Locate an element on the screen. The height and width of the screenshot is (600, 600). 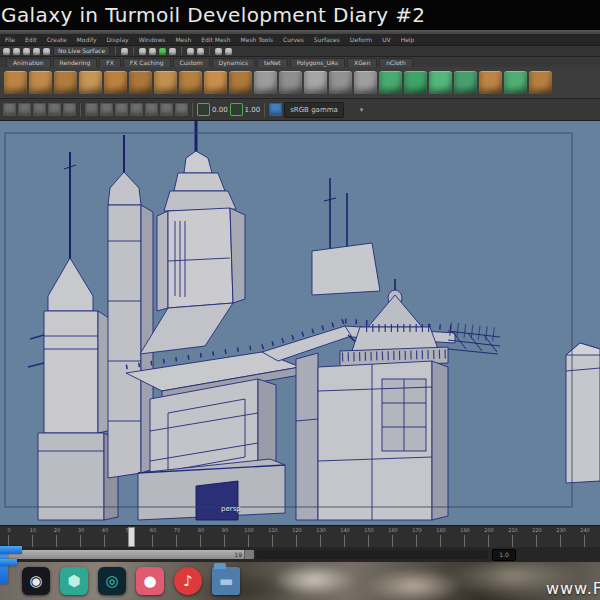
symmetry-icon is located at coordinates (200, 52).